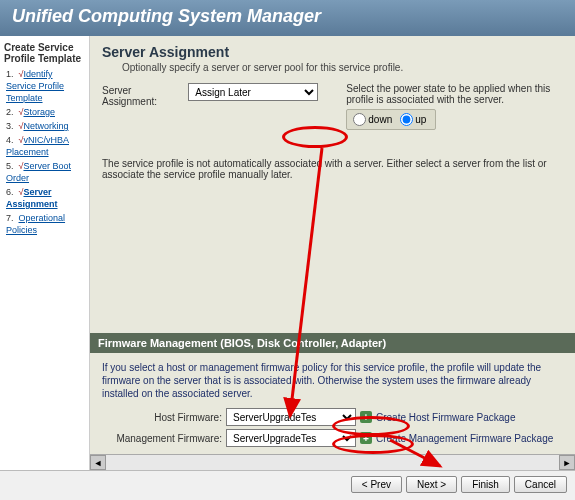  Describe the element at coordinates (391, 120) in the screenshot. I see `power-state-group: down up` at that location.